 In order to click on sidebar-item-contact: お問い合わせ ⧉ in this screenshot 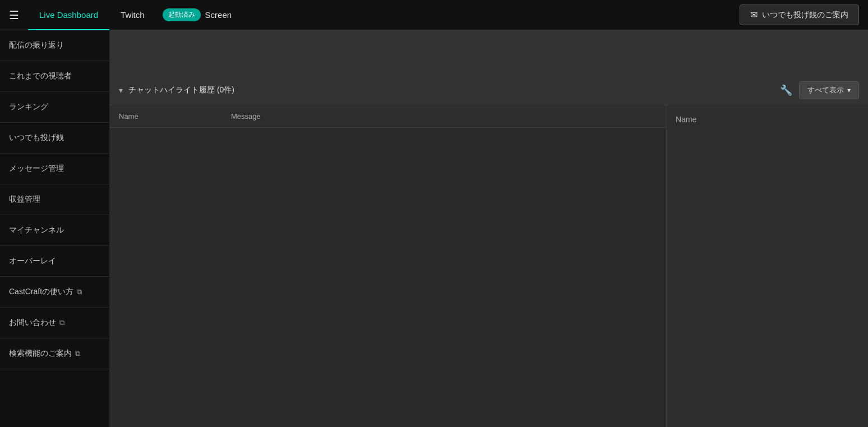, I will do `click(55, 323)`.